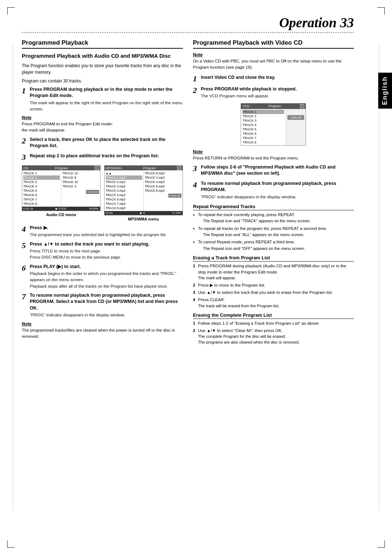 Image resolution: width=392 pixels, height=555 pixels. What do you see at coordinates (144, 219) in the screenshot?
I see `mp3-caption: MP3/WMA menu` at bounding box center [144, 219].